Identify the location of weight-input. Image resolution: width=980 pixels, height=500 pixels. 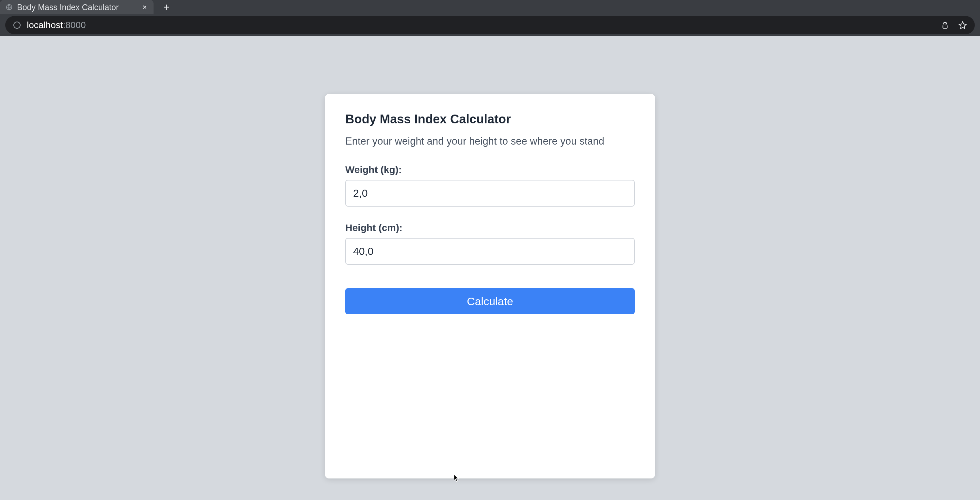
(490, 193).